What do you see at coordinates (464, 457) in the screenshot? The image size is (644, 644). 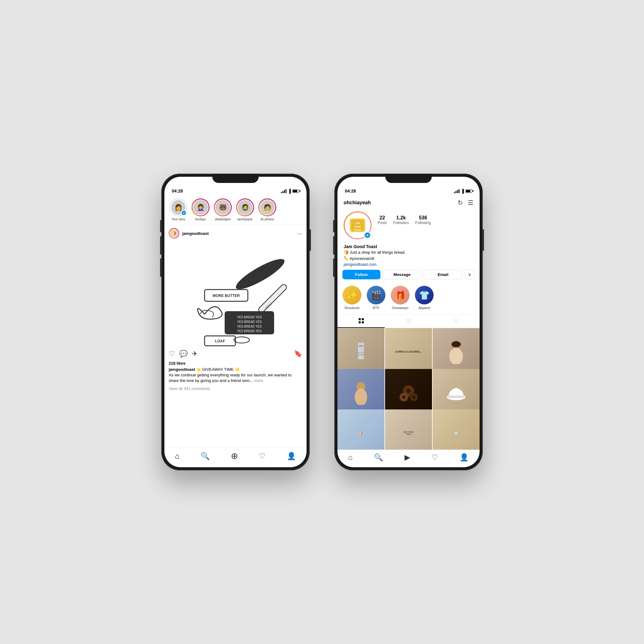 I see `nav-profile-icon-2: 👤` at bounding box center [464, 457].